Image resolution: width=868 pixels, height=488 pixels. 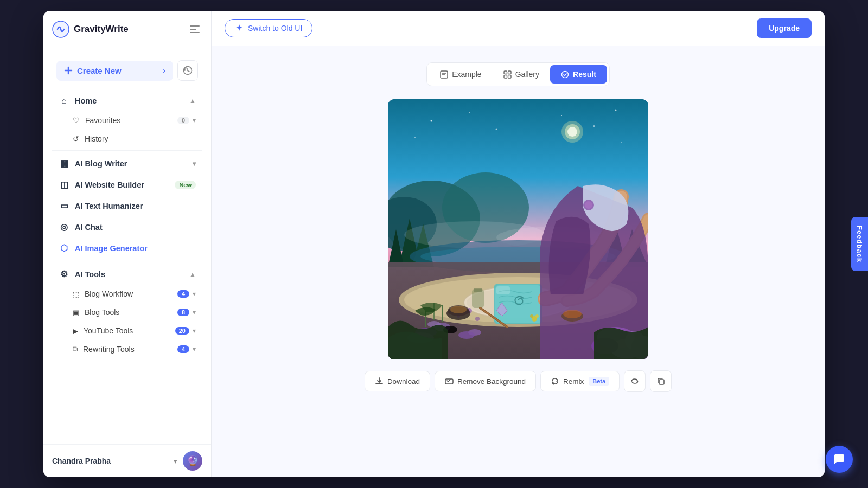 I want to click on sidebar-item-ai-chat: ◎ AI Chat, so click(x=127, y=227).